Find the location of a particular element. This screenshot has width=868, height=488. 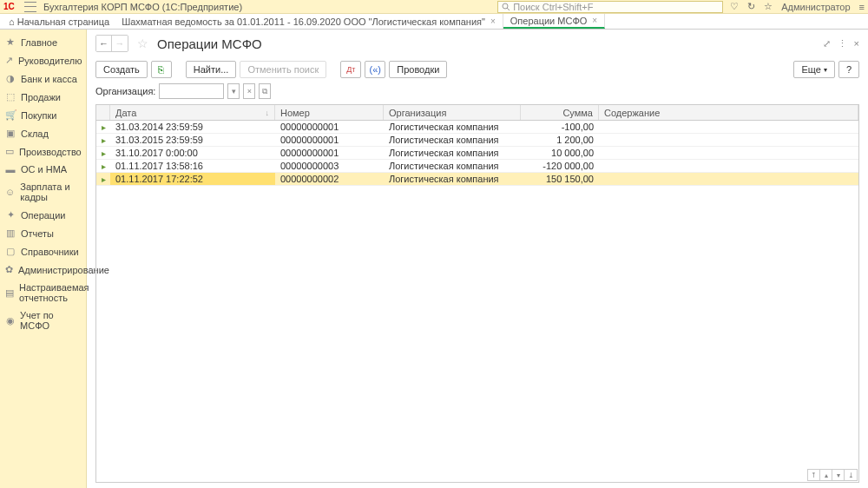

truck-icon: ▬ is located at coordinates (10, 169).